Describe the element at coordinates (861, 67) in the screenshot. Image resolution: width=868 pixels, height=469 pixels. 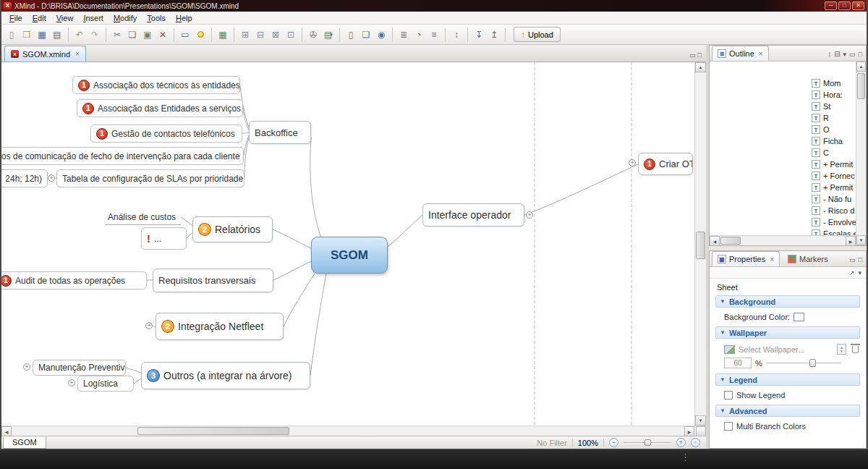
I see `scroll-up-icon: ▲` at that location.